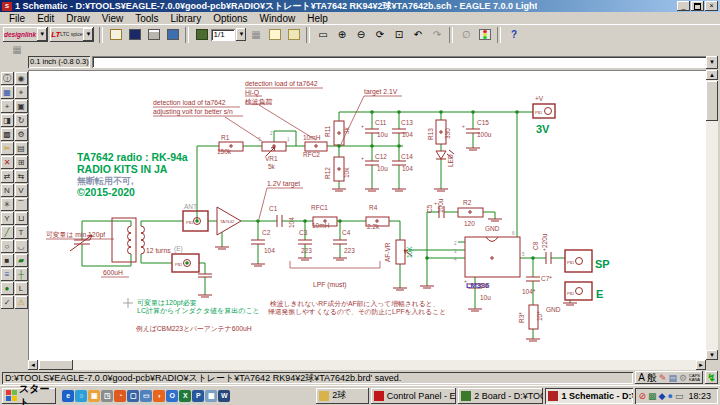  What do you see at coordinates (134, 35) in the screenshot?
I see `save-icon` at bounding box center [134, 35].